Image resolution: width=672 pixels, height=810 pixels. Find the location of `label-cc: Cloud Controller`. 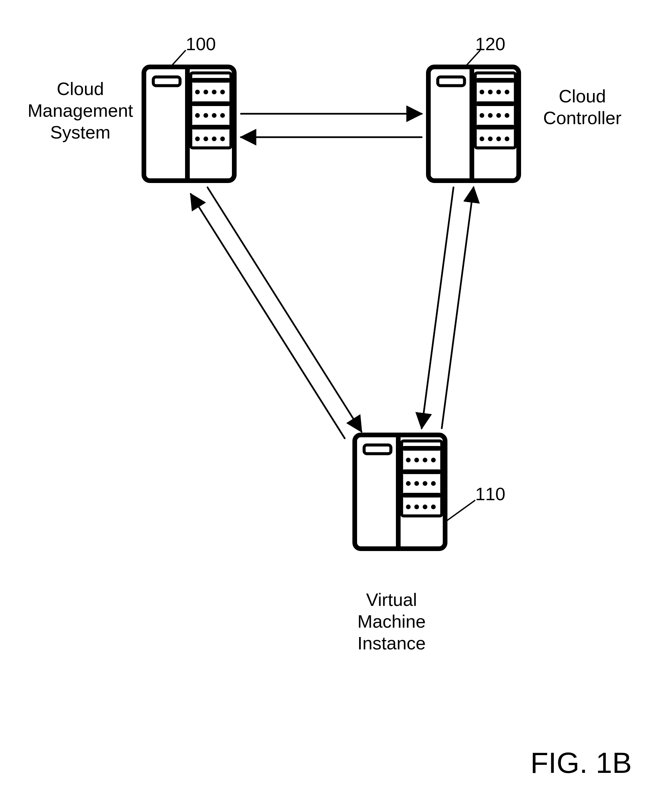

label-cc: Cloud Controller is located at coordinates (583, 107).